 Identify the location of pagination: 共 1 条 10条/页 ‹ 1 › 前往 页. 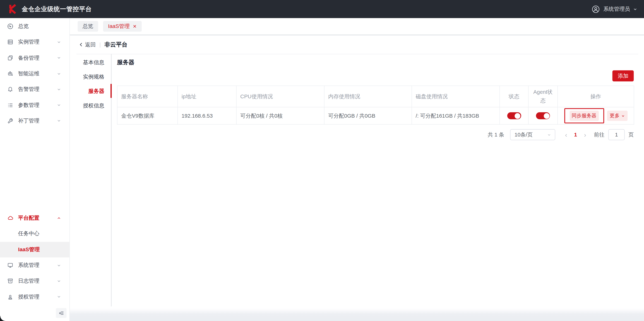
(561, 135).